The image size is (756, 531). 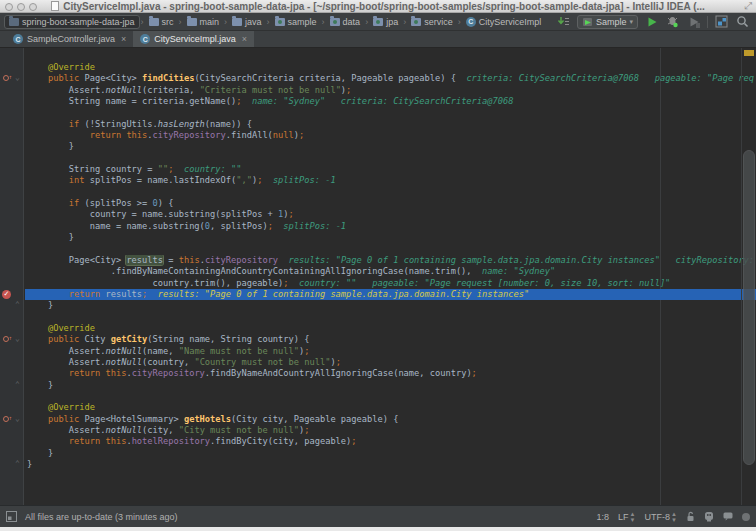 I want to click on code-line: String country = ""; country: "", so click(x=378, y=170).